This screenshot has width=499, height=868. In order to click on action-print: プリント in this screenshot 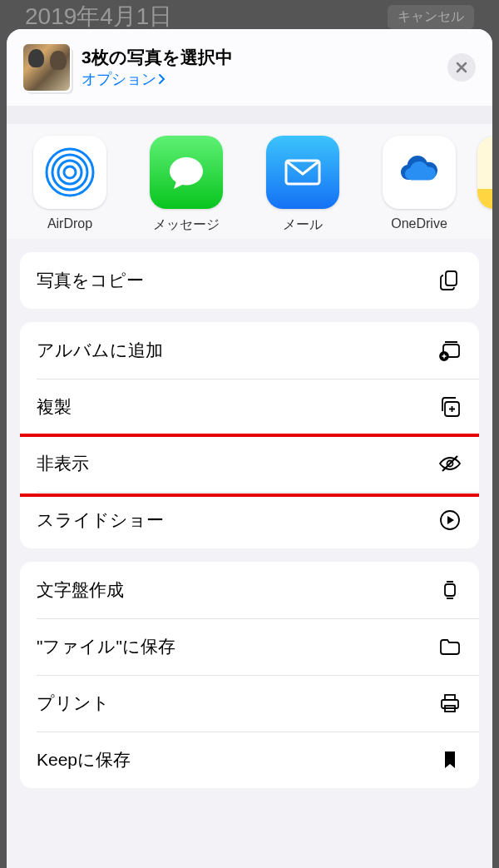, I will do `click(250, 703)`.